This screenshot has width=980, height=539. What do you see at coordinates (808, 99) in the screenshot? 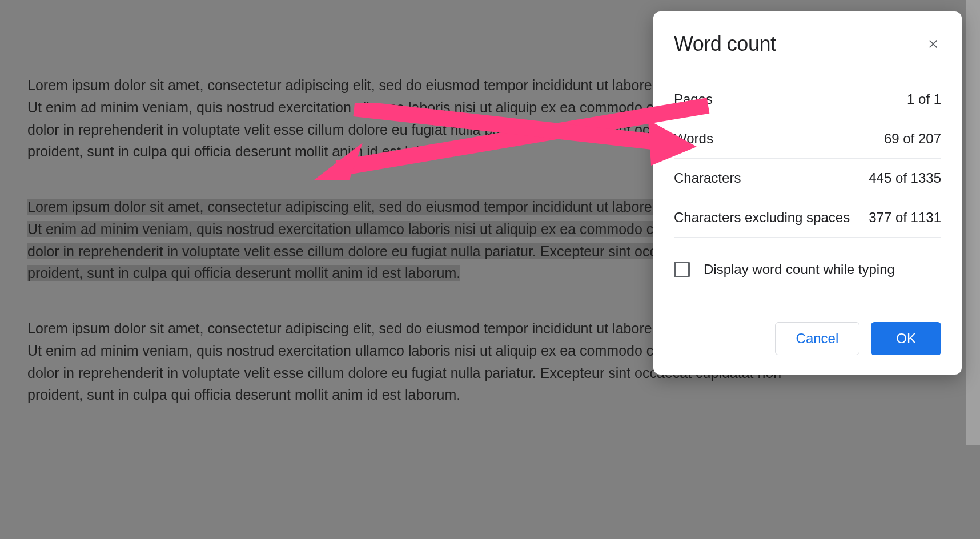
I see `stat-pages: Pages 1 of 1` at bounding box center [808, 99].